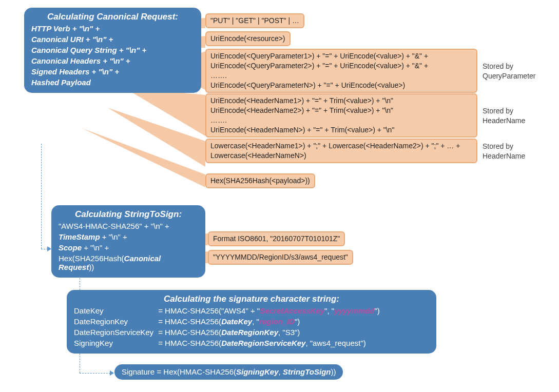 This screenshot has height=392, width=559. I want to click on orange-http-verb: "PUT" | "GET" | "POST" | …, so click(255, 21).